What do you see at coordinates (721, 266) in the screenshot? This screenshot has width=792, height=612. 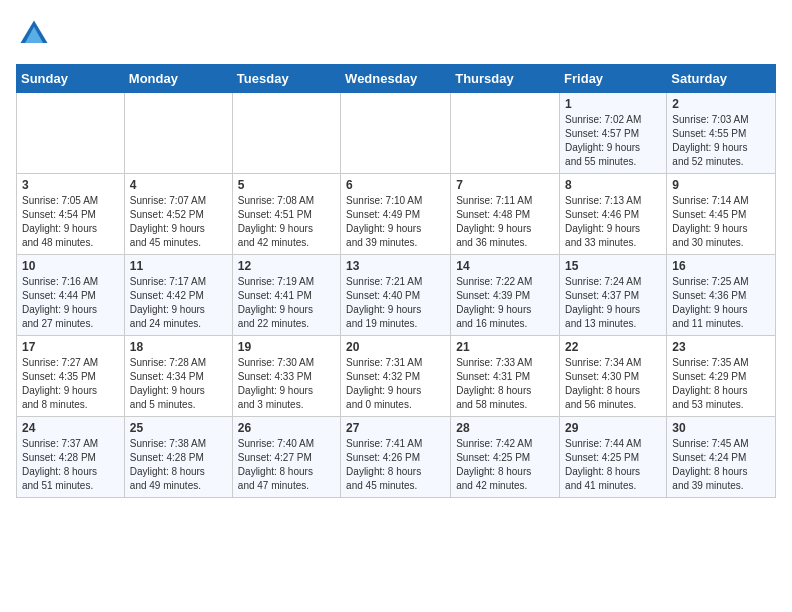 I see `day-number: 16` at bounding box center [721, 266].